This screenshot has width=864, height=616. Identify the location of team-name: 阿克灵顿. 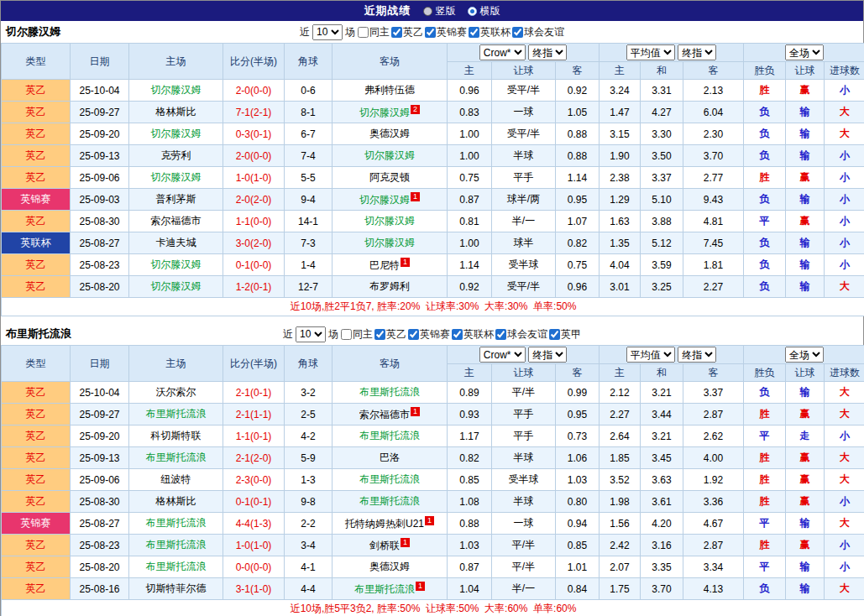
(390, 177).